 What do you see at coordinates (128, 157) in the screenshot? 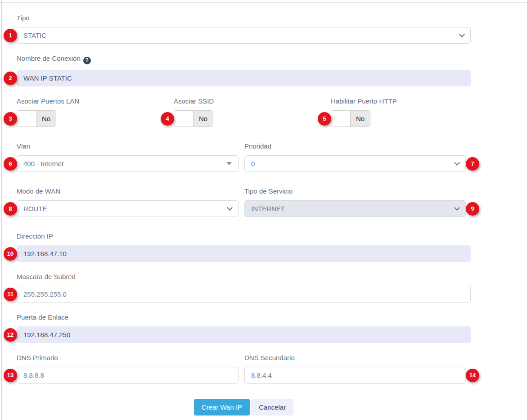
I see `field-vlan: Vlan 400 - Internet 6` at bounding box center [128, 157].